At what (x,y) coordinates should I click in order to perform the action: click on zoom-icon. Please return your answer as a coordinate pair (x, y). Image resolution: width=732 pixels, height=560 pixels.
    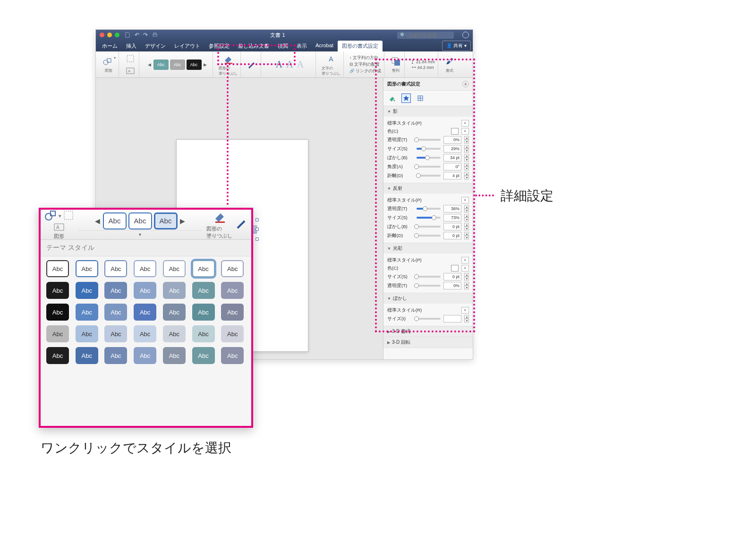
    Looking at the image, I should click on (117, 35).